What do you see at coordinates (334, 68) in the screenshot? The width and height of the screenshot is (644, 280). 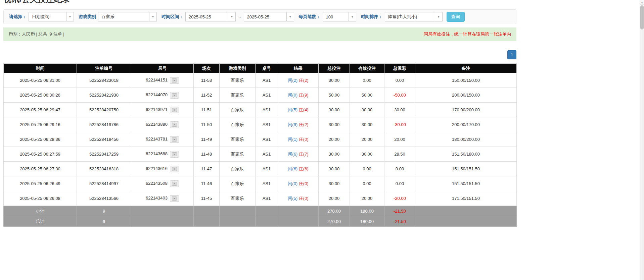 I see `column-header: 总投注` at bounding box center [334, 68].